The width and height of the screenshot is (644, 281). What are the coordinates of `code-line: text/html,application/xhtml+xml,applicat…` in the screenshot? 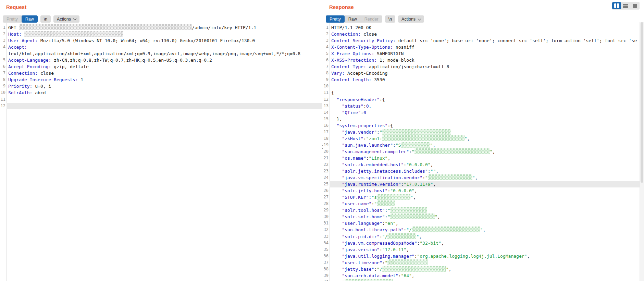 It's located at (161, 53).